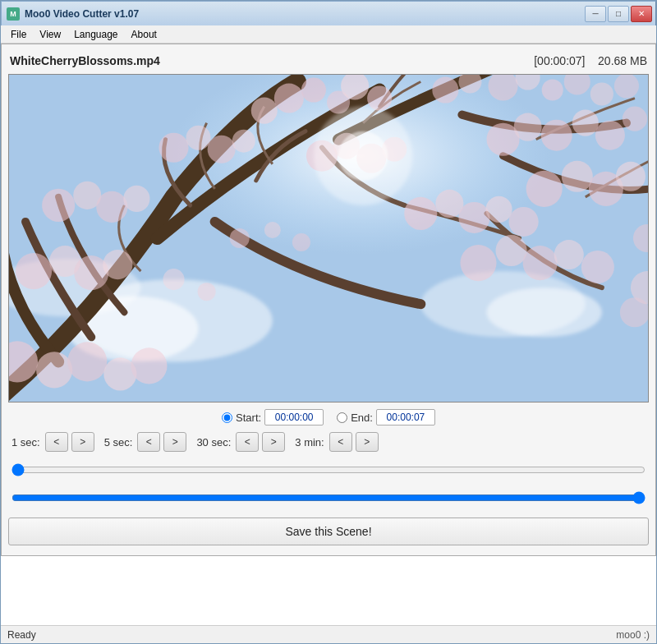 The height and width of the screenshot is (644, 657). What do you see at coordinates (21, 635) in the screenshot?
I see `status-text: Ready` at bounding box center [21, 635].